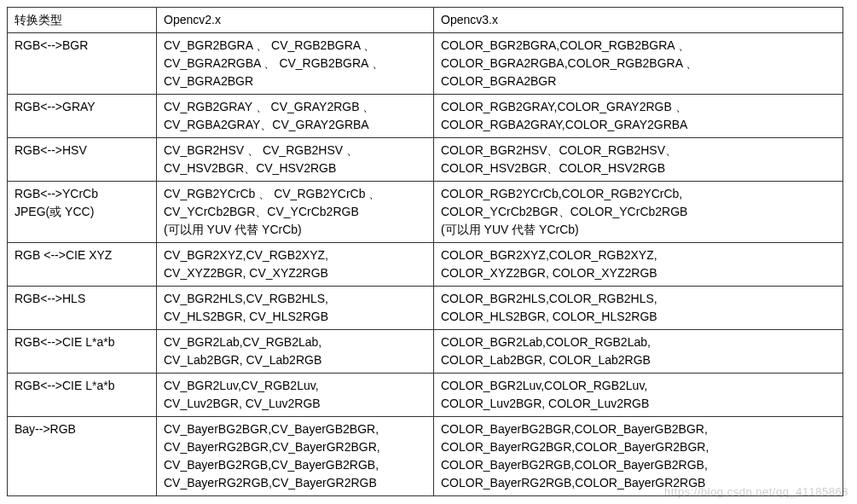 The height and width of the screenshot is (504, 857). Describe the element at coordinates (82, 256) in the screenshot. I see `cell-line: RGB <-->CIE XYZ` at that location.